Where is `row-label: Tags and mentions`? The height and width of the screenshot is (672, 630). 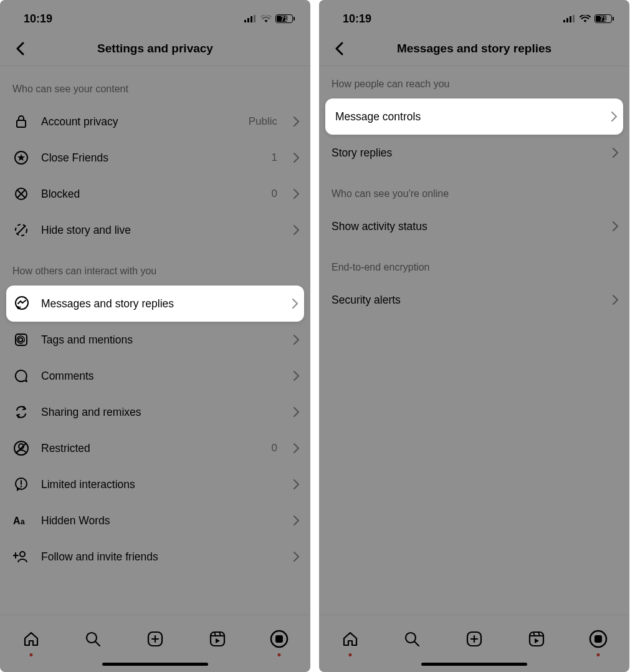 row-label: Tags and mentions is located at coordinates (162, 340).